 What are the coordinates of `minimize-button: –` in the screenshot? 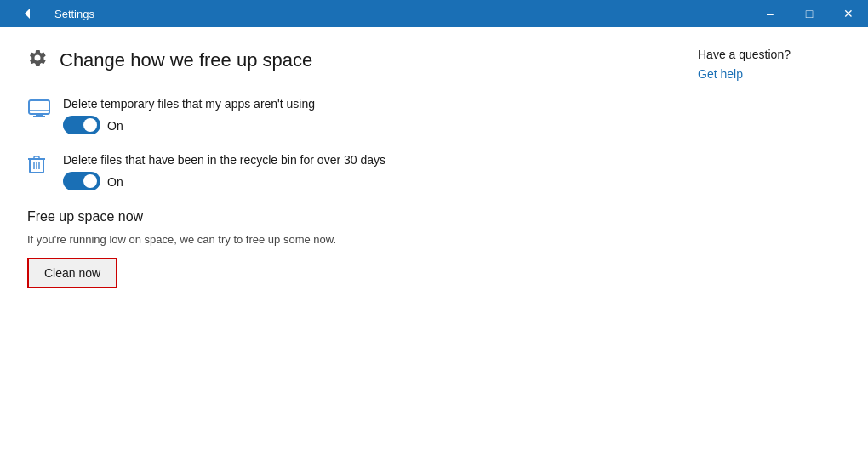 It's located at (770, 14).